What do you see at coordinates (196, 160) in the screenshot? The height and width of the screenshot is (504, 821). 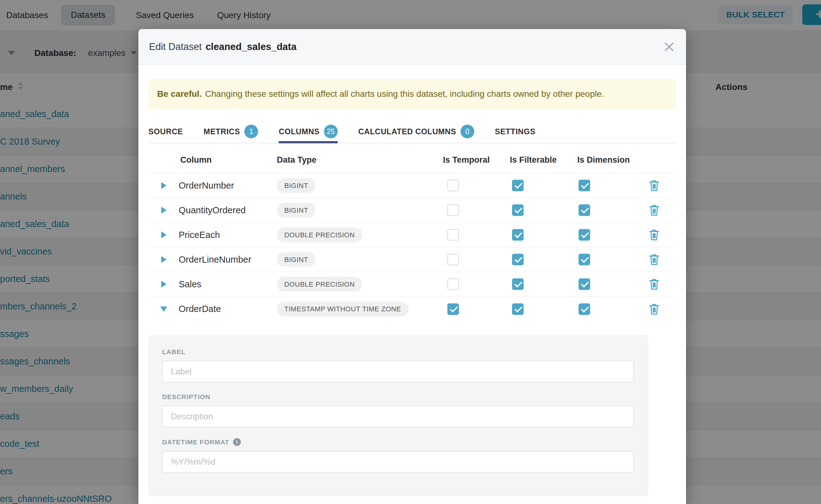 I see `header-column: Column` at bounding box center [196, 160].